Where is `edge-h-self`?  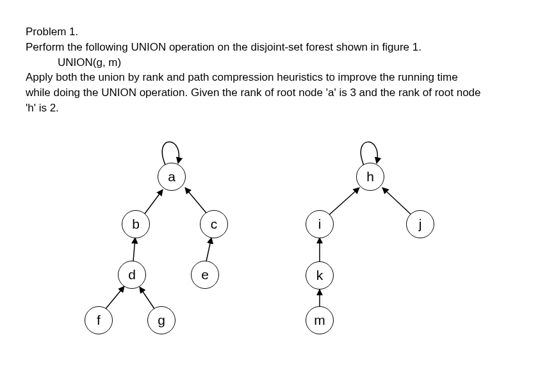
edge-h-self is located at coordinates (369, 154).